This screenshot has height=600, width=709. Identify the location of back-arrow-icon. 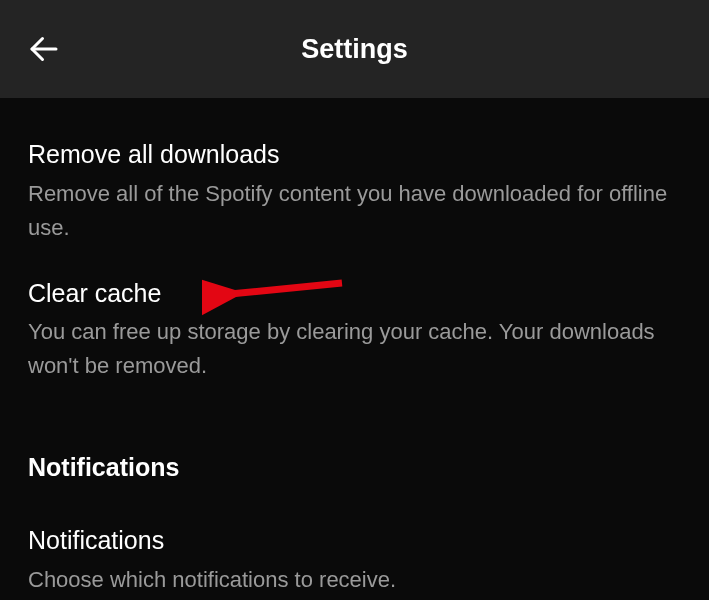
(44, 49).